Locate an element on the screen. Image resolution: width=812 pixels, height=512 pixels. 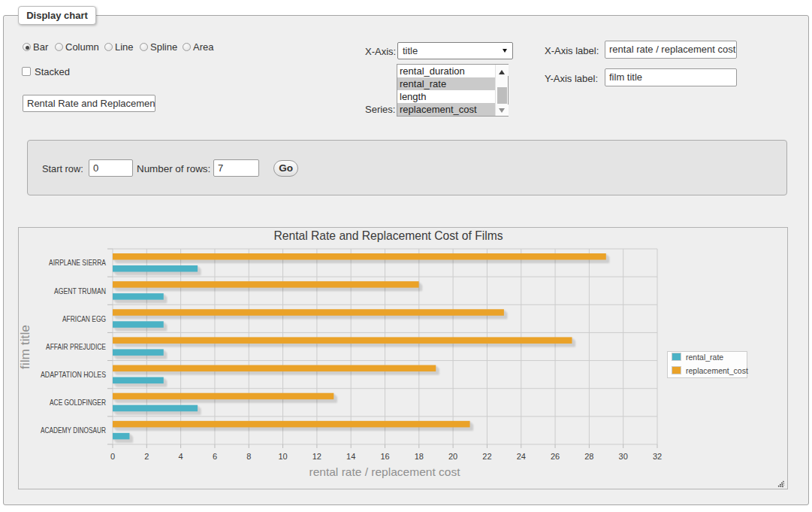
svg-text: 14 is located at coordinates (351, 456).